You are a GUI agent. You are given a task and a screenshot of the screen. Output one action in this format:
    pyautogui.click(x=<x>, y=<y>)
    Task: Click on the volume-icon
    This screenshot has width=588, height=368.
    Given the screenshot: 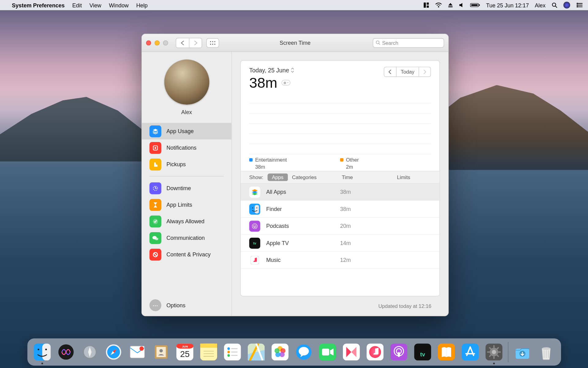 What is the action you would take?
    pyautogui.click(x=462, y=5)
    